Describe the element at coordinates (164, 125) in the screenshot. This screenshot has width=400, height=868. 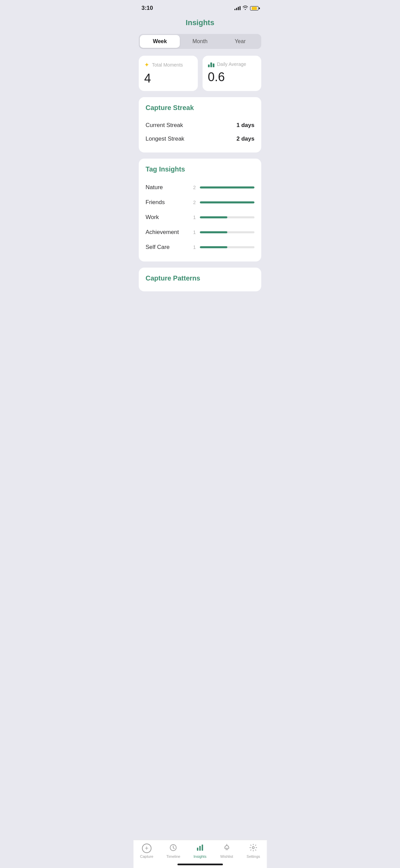
I see `current-streak-label: Current Streak` at that location.